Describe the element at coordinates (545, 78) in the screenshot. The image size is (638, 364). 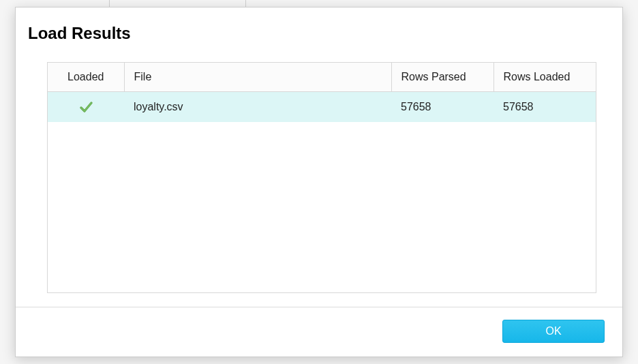
I see `column-header-rows-loaded: Rows Loaded` at that location.